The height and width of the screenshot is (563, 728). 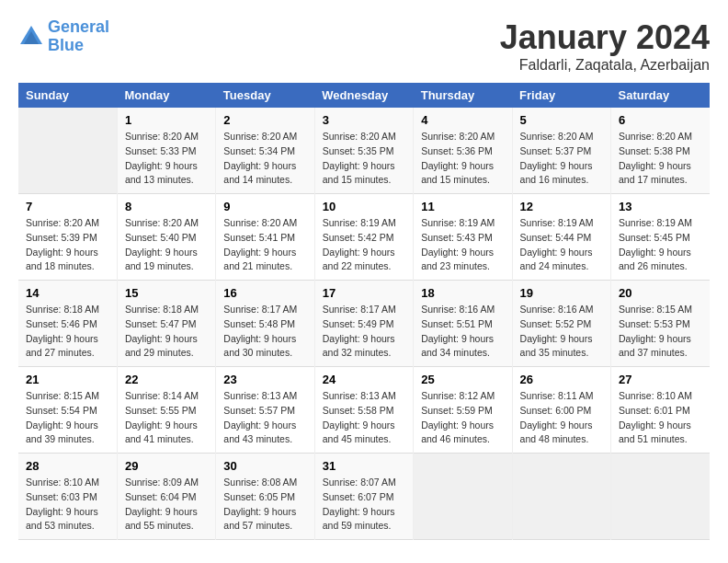 I want to click on day-number: 24, so click(x=364, y=379).